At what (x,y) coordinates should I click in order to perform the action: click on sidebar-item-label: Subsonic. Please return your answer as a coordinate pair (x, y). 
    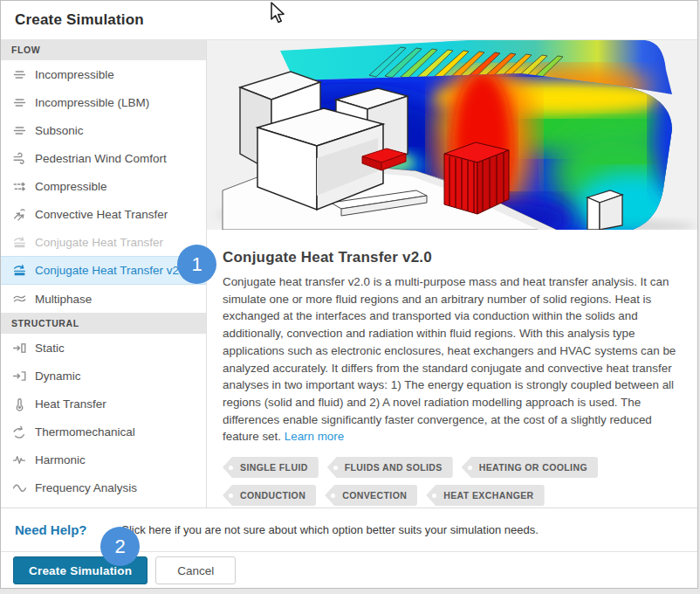
    Looking at the image, I should click on (59, 131).